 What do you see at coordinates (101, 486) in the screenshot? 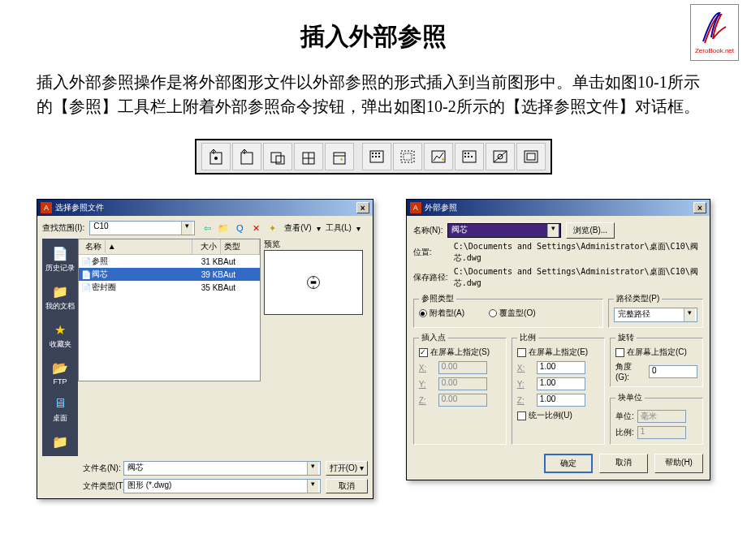
I see `filetype-label: 文件类型(T):` at bounding box center [101, 486].